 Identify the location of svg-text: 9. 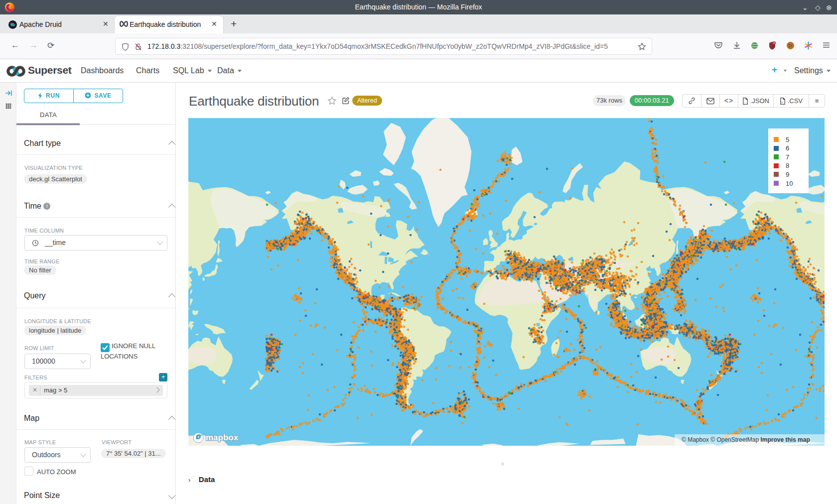
(787, 174).